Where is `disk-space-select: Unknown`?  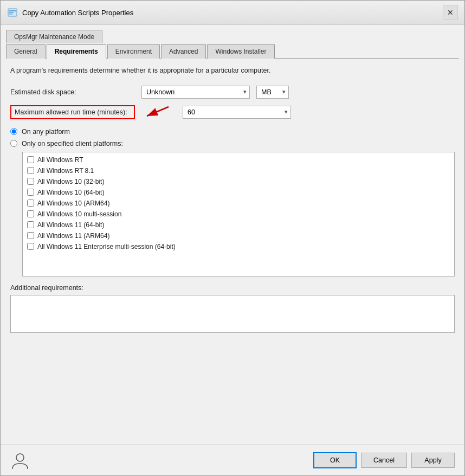
disk-space-select: Unknown is located at coordinates (196, 92).